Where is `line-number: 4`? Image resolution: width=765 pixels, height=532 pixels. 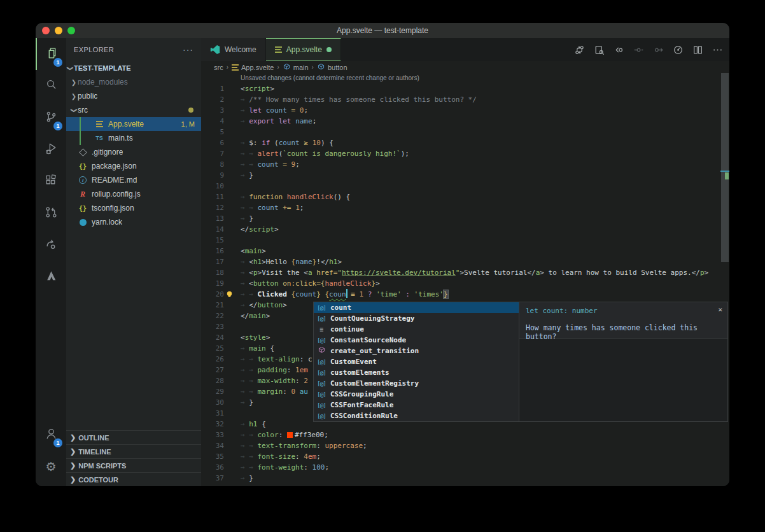 line-number: 4 is located at coordinates (213, 121).